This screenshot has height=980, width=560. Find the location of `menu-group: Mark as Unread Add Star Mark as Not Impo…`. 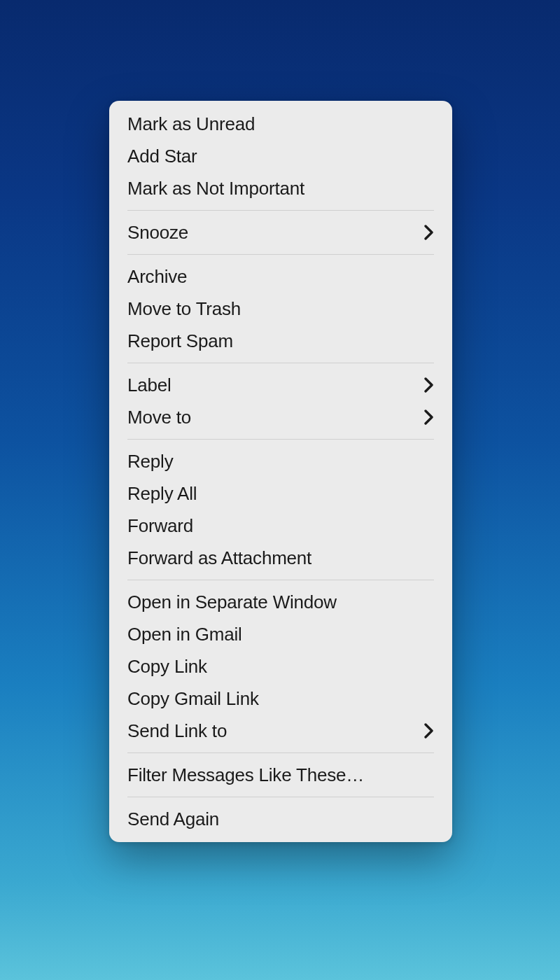

menu-group: Mark as Unread Add Star Mark as Not Impo… is located at coordinates (281, 156).